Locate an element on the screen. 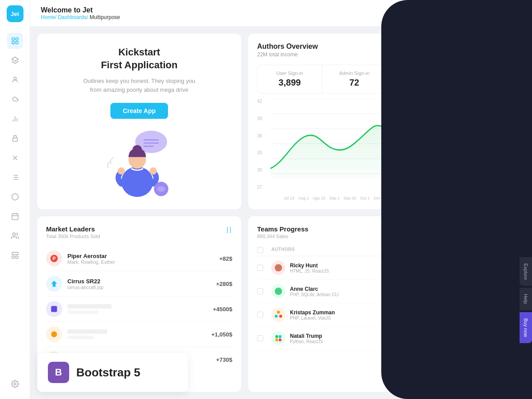 This screenshot has width=532, height=399. market-info-piper: Piper Aerostar Mark, Rowling, Esther is located at coordinates (144, 259).